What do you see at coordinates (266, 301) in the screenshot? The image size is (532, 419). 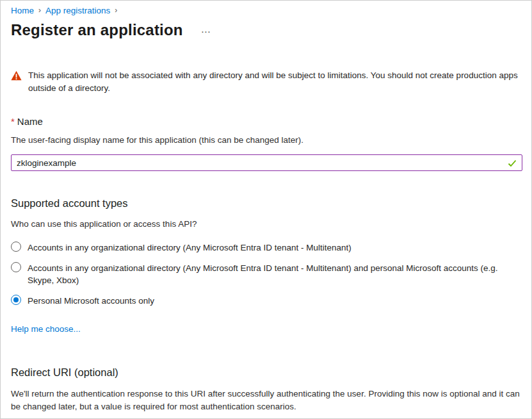 I see `radio-option-personal-only: Personal Microsoft accounts only` at bounding box center [266, 301].